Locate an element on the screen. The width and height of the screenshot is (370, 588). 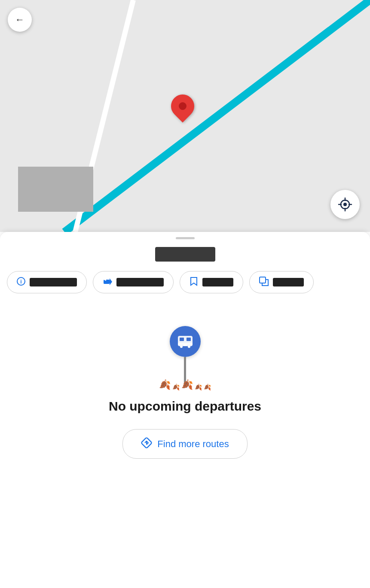
map-building is located at coordinates (56, 189).